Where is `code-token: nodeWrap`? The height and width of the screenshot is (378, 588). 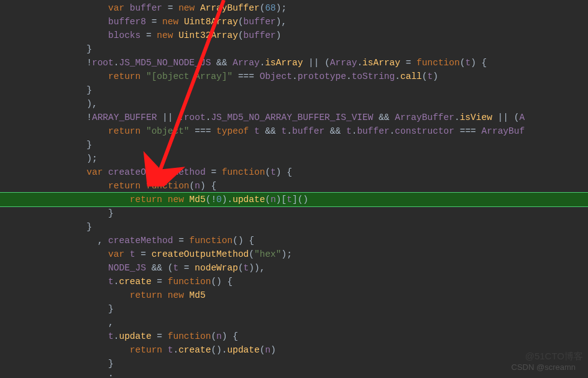
code-token: nodeWrap is located at coordinates (216, 268).